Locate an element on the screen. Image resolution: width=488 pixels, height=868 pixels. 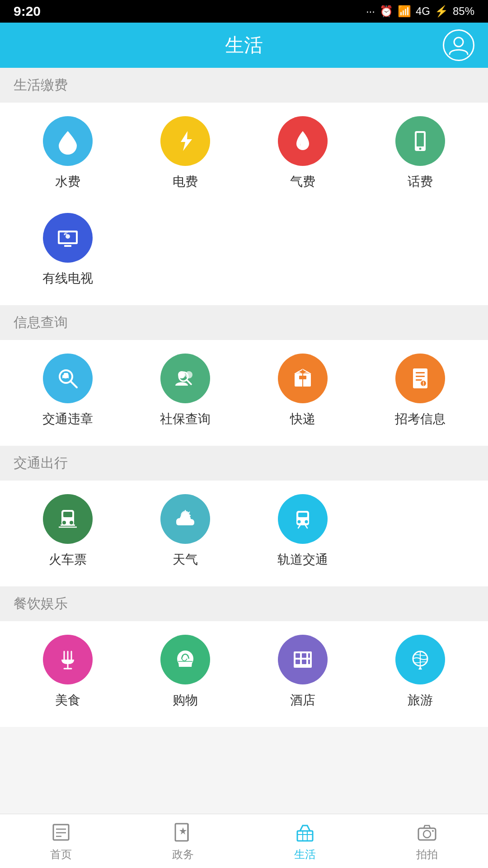
info-query-grid: 交通违章 社保查询 is located at coordinates (244, 397).